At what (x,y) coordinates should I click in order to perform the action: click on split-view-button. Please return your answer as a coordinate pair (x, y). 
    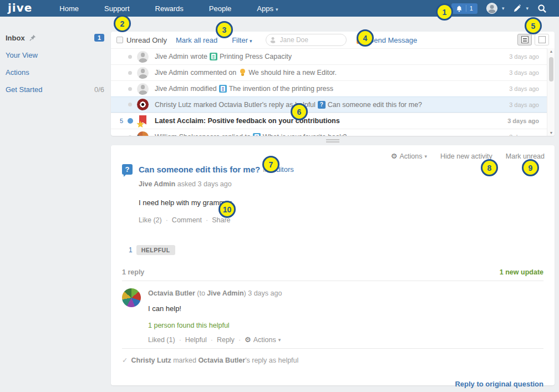
    Looking at the image, I should click on (525, 40).